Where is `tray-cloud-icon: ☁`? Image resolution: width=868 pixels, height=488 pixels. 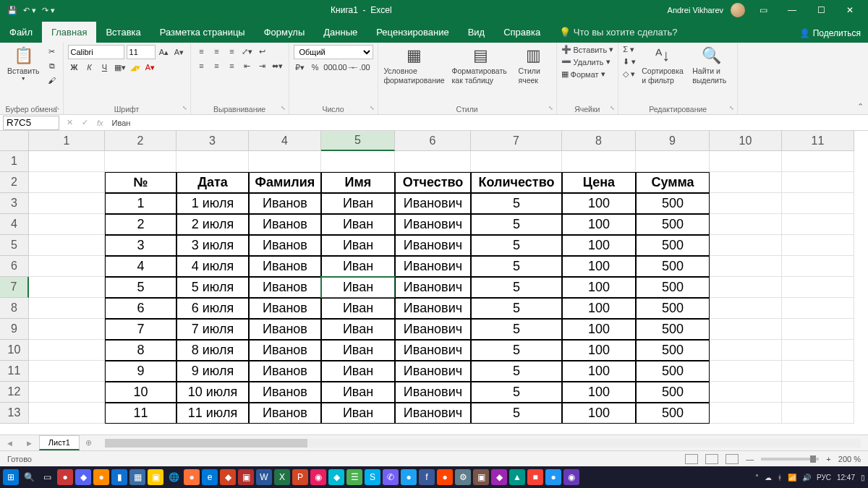
tray-cloud-icon: ☁ is located at coordinates (768, 477).